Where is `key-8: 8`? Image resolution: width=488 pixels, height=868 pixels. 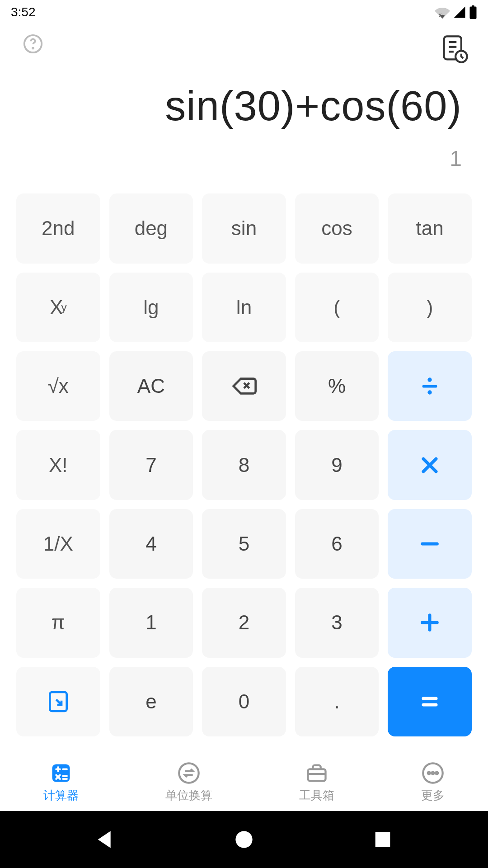
key-8: 8 is located at coordinates (244, 465).